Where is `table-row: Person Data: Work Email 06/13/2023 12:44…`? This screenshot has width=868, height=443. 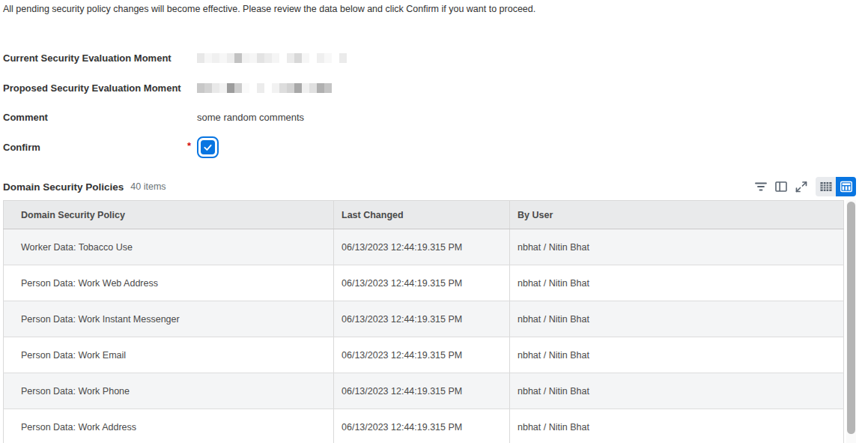 table-row: Person Data: Work Email 06/13/2023 12:44… is located at coordinates (424, 355).